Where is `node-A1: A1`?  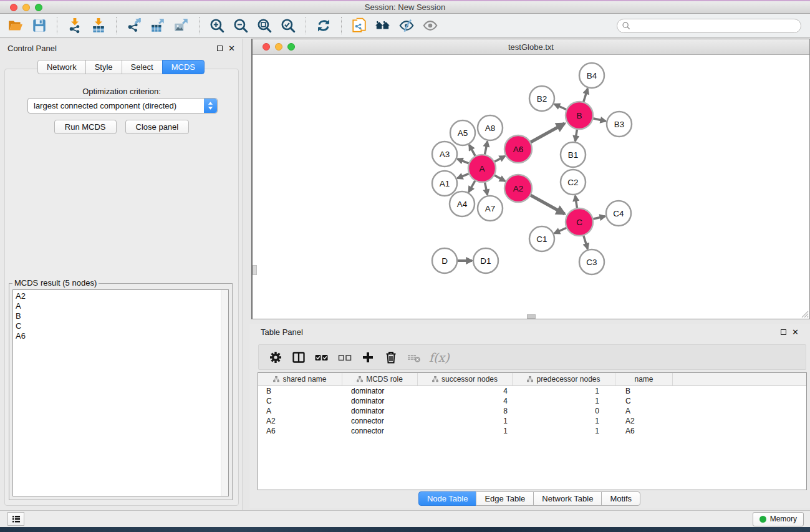 node-A1: A1 is located at coordinates (445, 183).